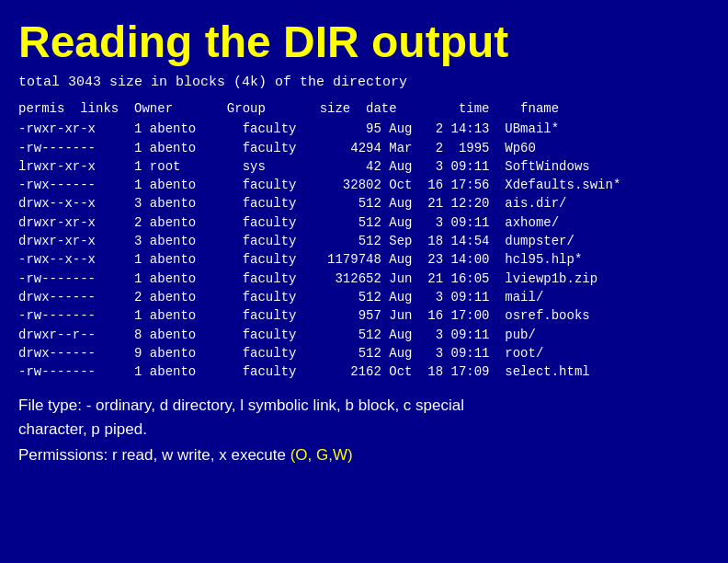  What do you see at coordinates (364, 241) in the screenshot?
I see `table-row: drwxr-xr-x 3 abento faculty 512 Sep 18 1…` at bounding box center [364, 241].